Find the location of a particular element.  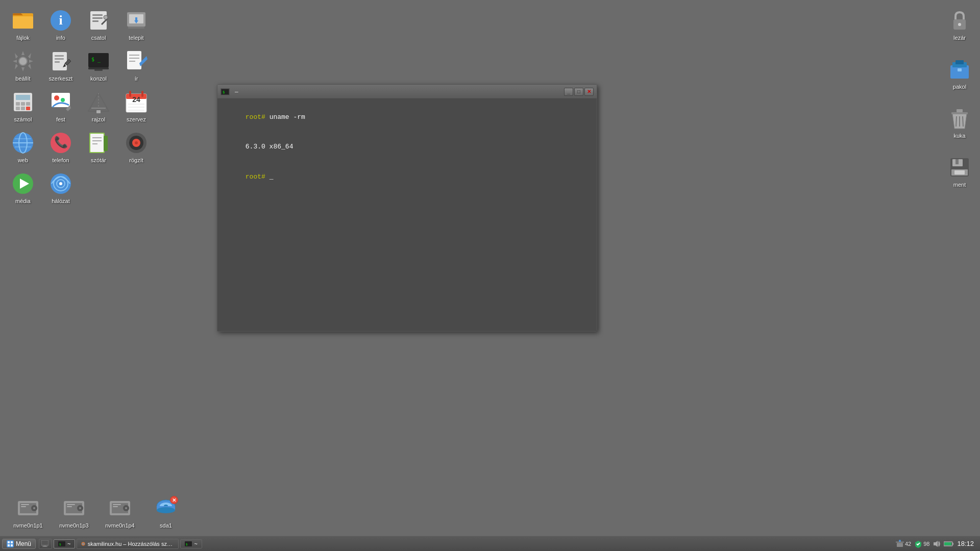

desktop-icon-csatol: csatol is located at coordinates (99, 24).